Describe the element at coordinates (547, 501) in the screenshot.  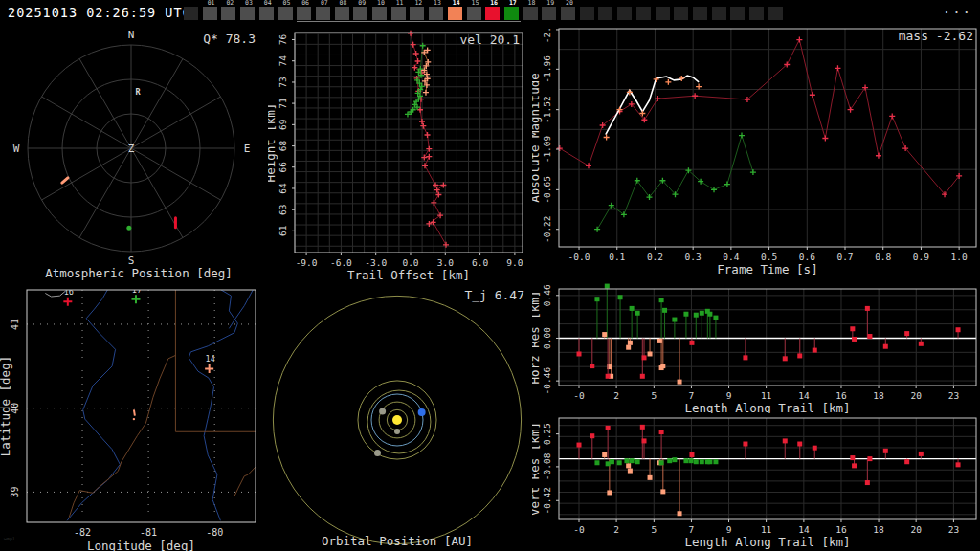
I see `svg-text: -0.42` at that location.